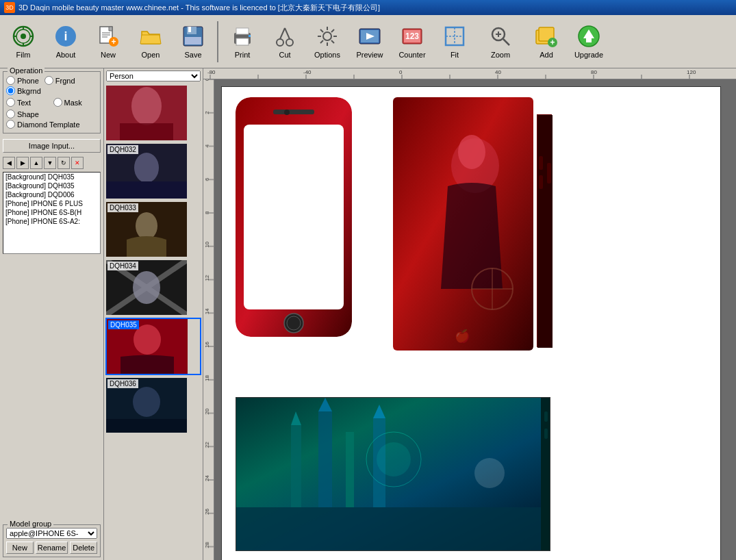  I want to click on thumb-label: DQH032, so click(123, 149).